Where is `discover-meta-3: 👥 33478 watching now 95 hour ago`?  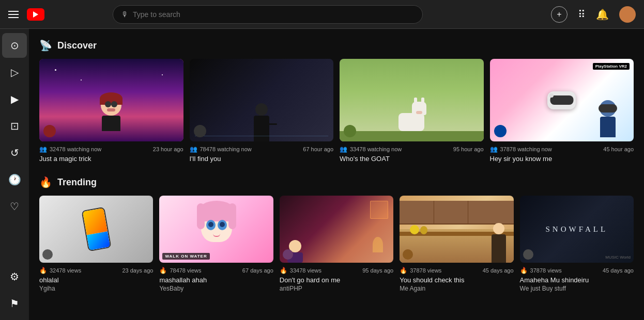
discover-meta-3: 👥 33478 watching now 95 hour ago is located at coordinates (411, 149).